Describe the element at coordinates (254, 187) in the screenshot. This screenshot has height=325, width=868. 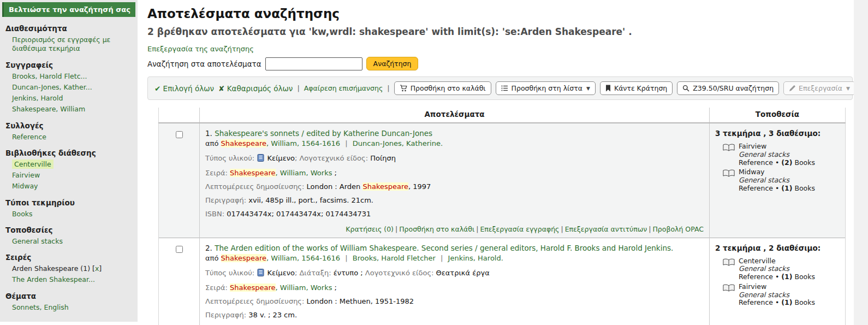
I see `publication-label: Λεπτομέρειες δημοσίευσης:` at that location.